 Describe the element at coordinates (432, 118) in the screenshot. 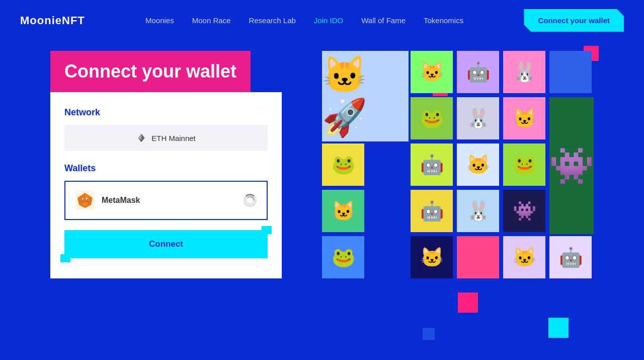

I see `nft-cell-5: 🐸` at that location.